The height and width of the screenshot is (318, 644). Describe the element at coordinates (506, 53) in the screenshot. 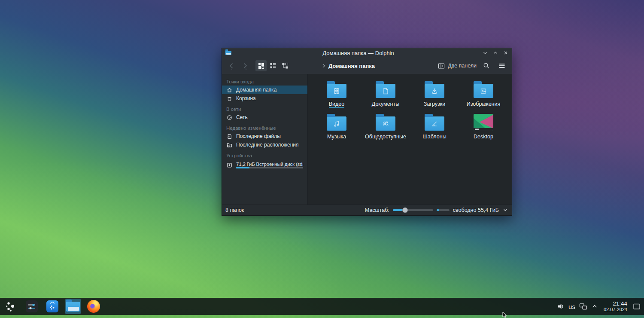

I see `close-icon` at that location.